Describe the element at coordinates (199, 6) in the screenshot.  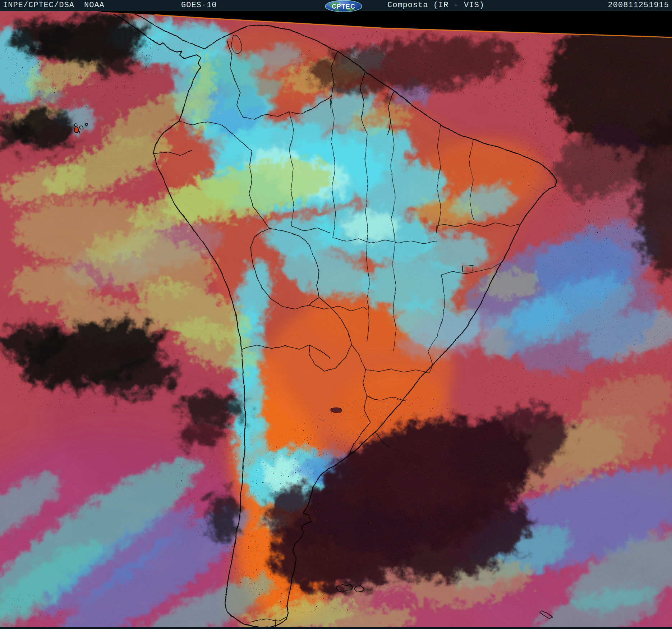
I see `satellite-label: GOES-10` at that location.